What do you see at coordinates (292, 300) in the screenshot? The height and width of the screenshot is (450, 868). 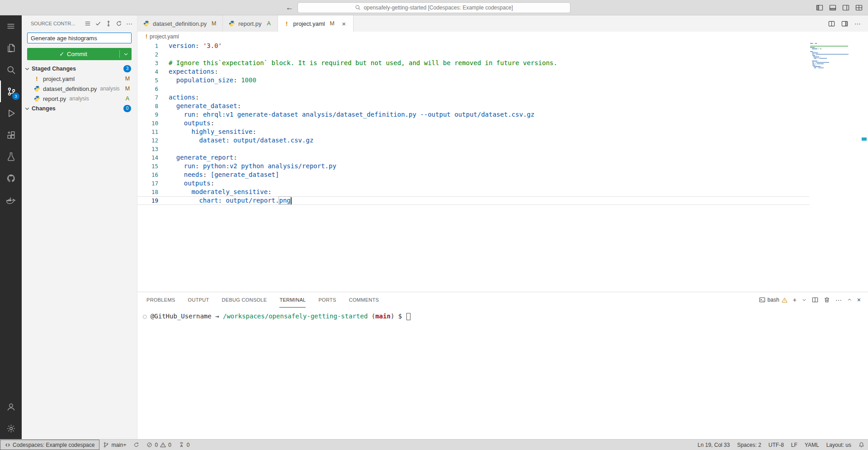 I see `panel-tab-terminal: TERMINAL` at bounding box center [292, 300].